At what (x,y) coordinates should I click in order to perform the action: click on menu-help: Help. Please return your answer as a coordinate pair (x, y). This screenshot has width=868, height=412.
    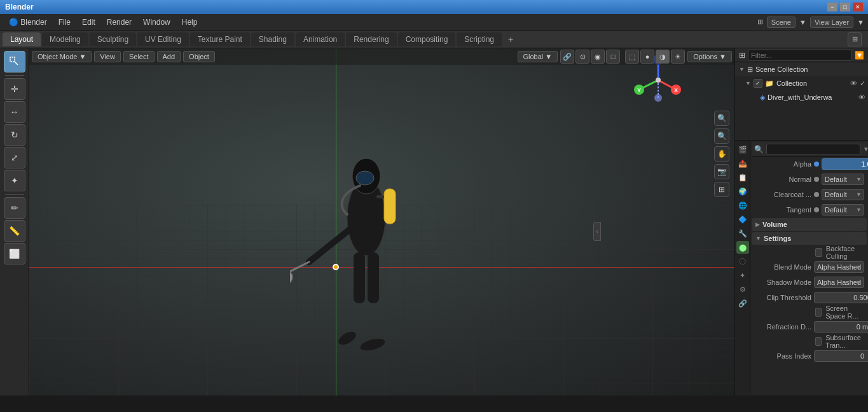
    Looking at the image, I should click on (189, 22).